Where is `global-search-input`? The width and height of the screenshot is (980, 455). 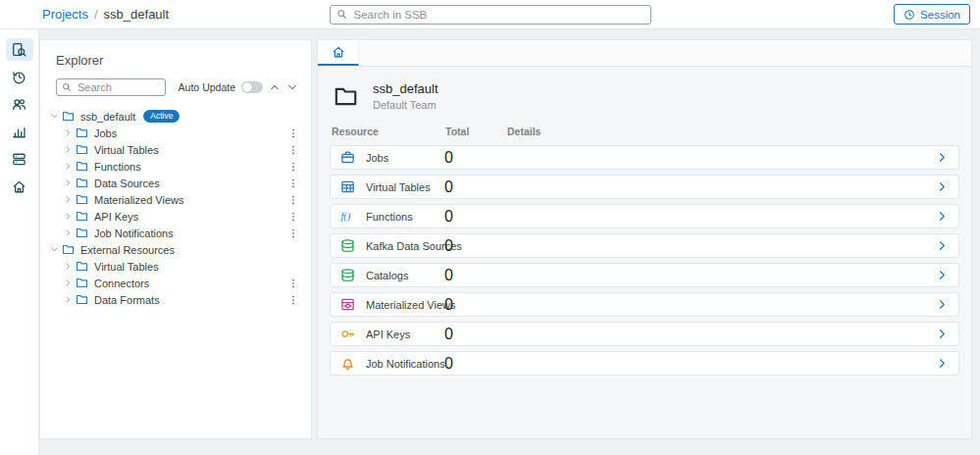 global-search-input is located at coordinates (498, 15).